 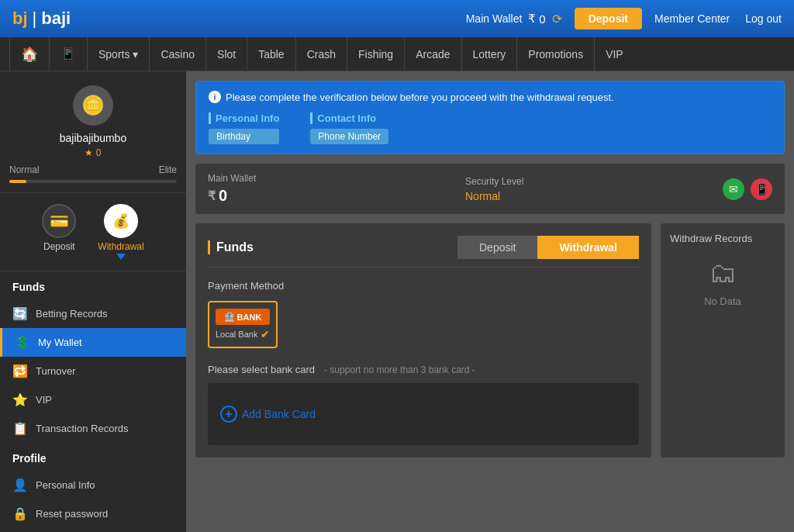 I want to click on nav-sports-label: Sports, so click(x=114, y=54).